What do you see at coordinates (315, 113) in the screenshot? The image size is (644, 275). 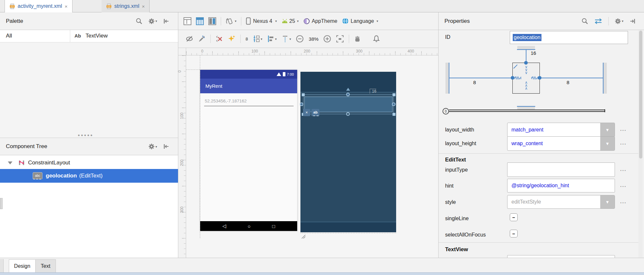 I see `edittext-badge: ab` at bounding box center [315, 113].